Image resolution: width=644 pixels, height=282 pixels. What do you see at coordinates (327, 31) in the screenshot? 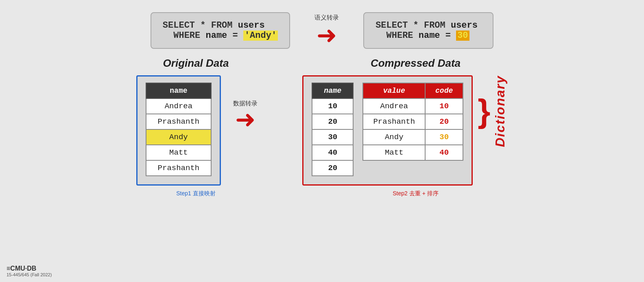
I see `semantic-arrow-container: 语义转录 ➜` at bounding box center [327, 31].